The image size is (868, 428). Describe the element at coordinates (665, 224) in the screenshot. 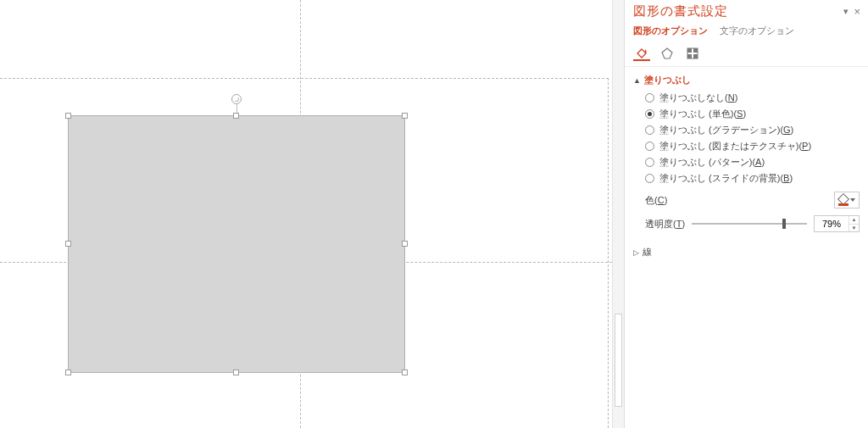

I see `transparency-label: 透明度(T)` at that location.